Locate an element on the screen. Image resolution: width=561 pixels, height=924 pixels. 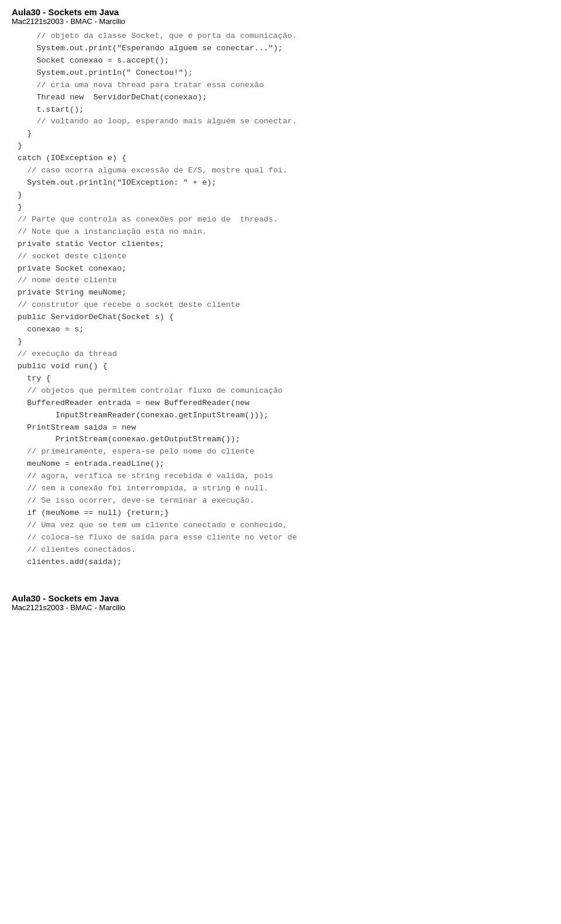
code-line: // construtor que recebe o socket deste … is located at coordinates (283, 305).